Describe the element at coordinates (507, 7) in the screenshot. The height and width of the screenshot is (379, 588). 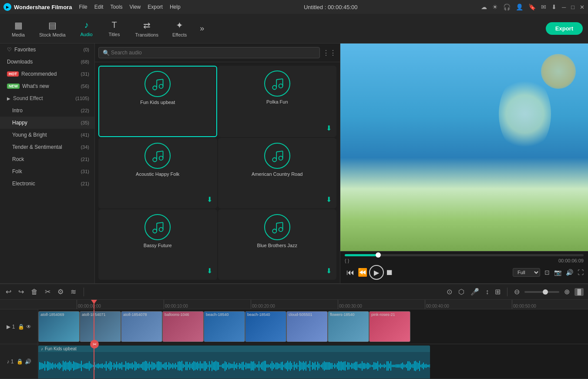
I see `headphone-icon: 🎧` at that location.